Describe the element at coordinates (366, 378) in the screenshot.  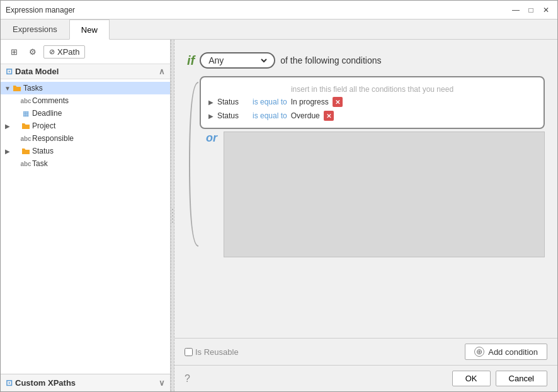
I see `footer: ? OK Cancel` at that location.